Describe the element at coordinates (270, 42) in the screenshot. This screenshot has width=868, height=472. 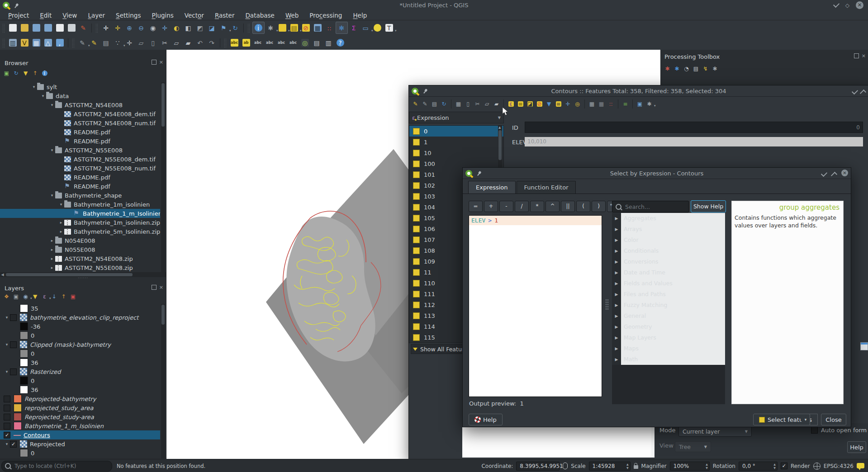
I see `label-toolbar-icon-4: abc` at that location.